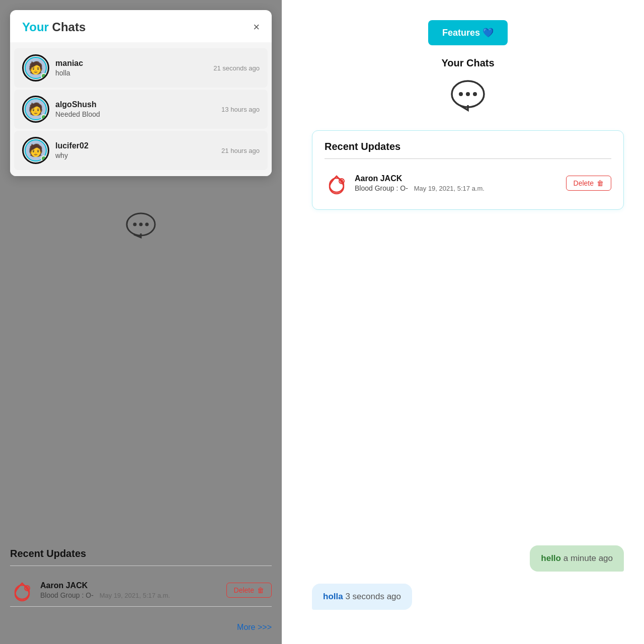  I want to click on chat-bubble-icon, so click(141, 228).